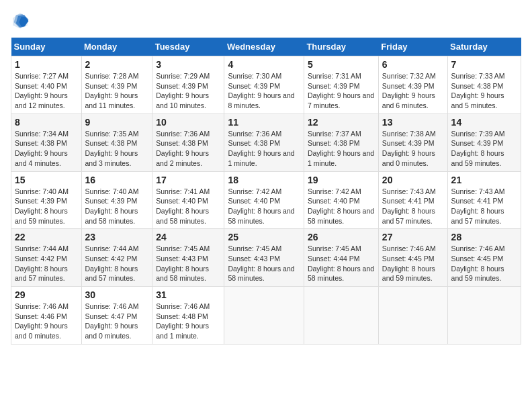 Image resolution: width=532 pixels, height=411 pixels. Describe the element at coordinates (46, 237) in the screenshot. I see `day-number: 22` at that location.